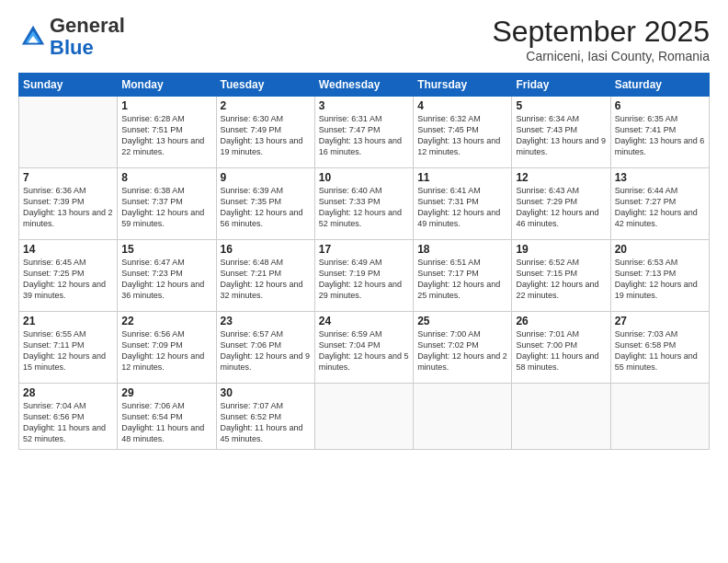 This screenshot has height=563, width=728. Describe the element at coordinates (364, 348) in the screenshot. I see `calendar-week-row: 21Sunrise: 6:55 AMSunset: 7:11 PMDayligh…` at that location.